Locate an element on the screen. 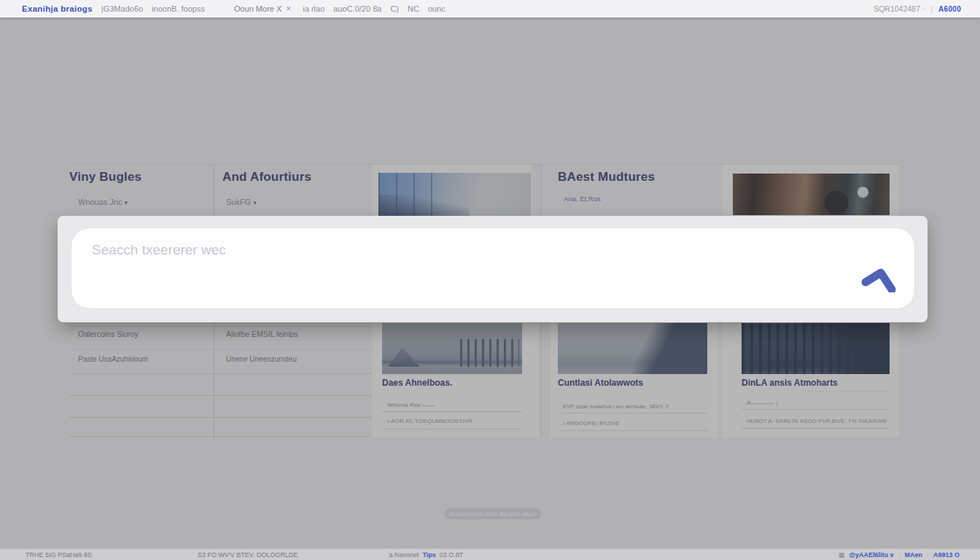 This screenshot has height=560, width=980. footer-text-left2: S3 FO WV'V BTEV. DOLOGRLDE is located at coordinates (248, 555).